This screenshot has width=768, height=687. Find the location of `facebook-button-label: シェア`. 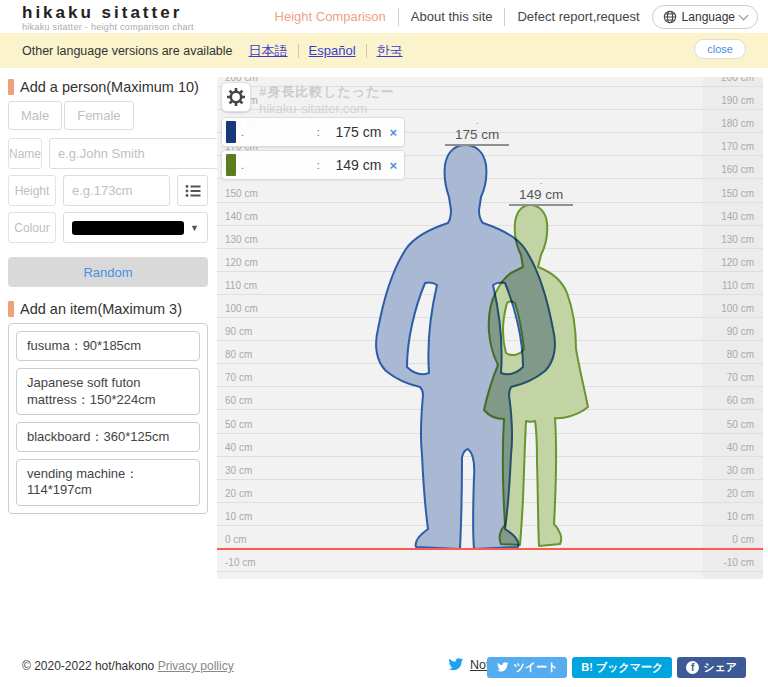

facebook-button-label: シェア is located at coordinates (720, 668).